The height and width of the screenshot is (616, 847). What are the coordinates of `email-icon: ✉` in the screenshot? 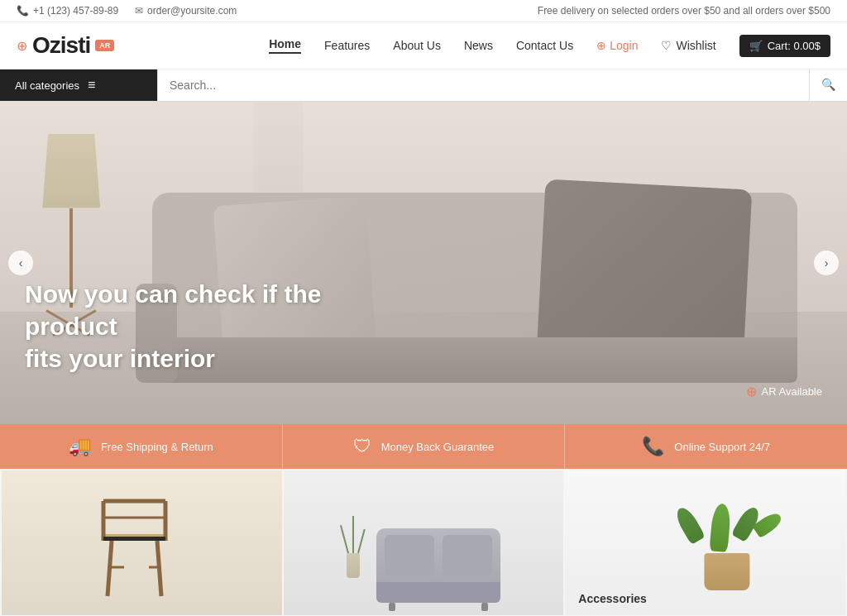 It's located at (139, 11).